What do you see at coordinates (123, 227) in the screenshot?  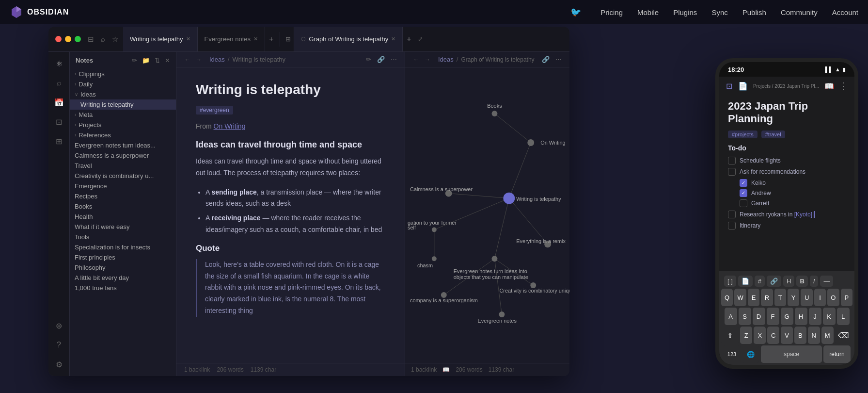 I see `file-what-if: What if it were easy` at bounding box center [123, 227].